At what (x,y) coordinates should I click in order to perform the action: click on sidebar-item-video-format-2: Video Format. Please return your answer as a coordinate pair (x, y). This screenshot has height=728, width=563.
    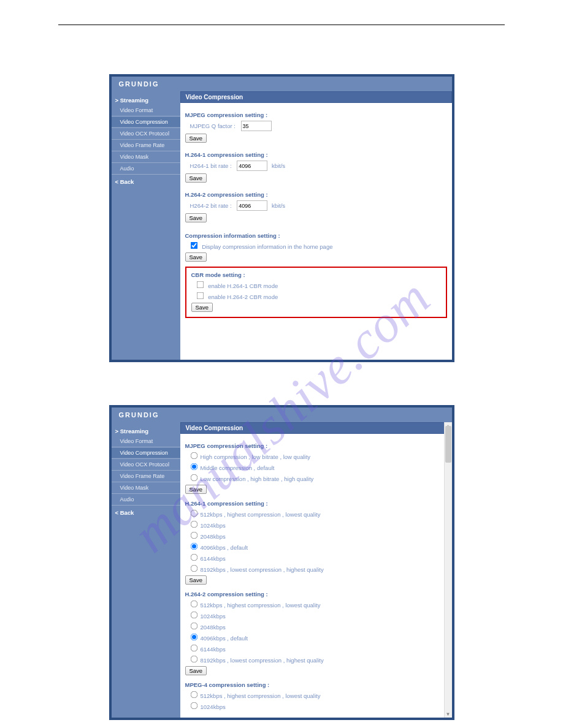
    Looking at the image, I should click on (146, 441).